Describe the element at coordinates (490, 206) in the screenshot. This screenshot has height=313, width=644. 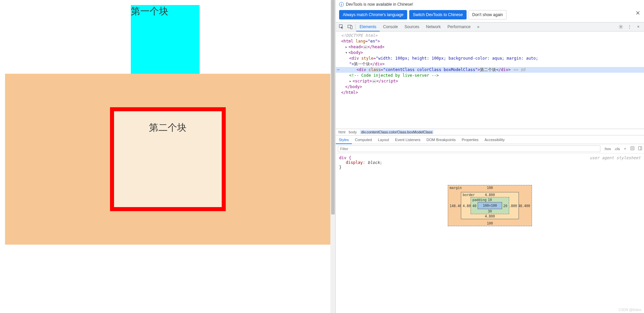
I see `box-model-padding: padding 10 30 40 20 100×100` at that location.